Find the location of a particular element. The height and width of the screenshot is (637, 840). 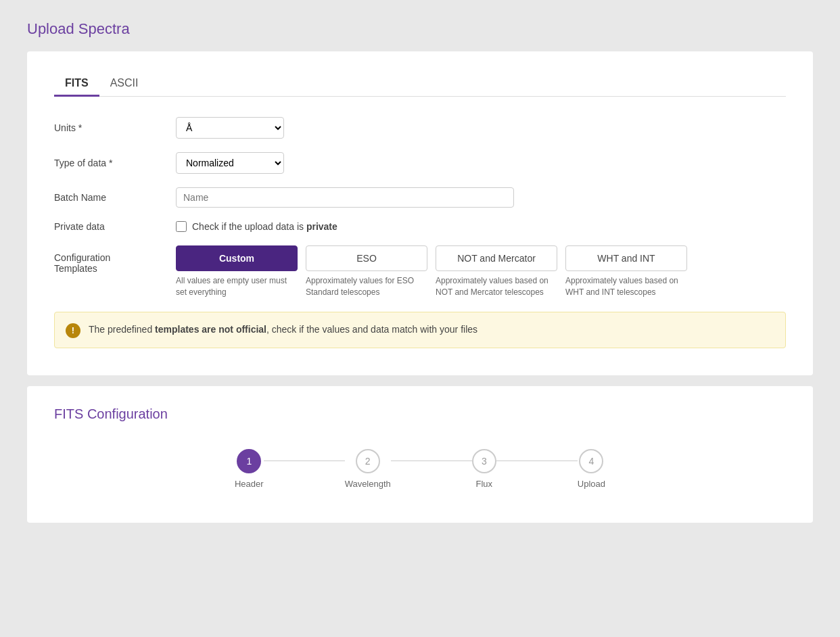

warning-banner: ! The predefined templates are not offic… is located at coordinates (420, 330).